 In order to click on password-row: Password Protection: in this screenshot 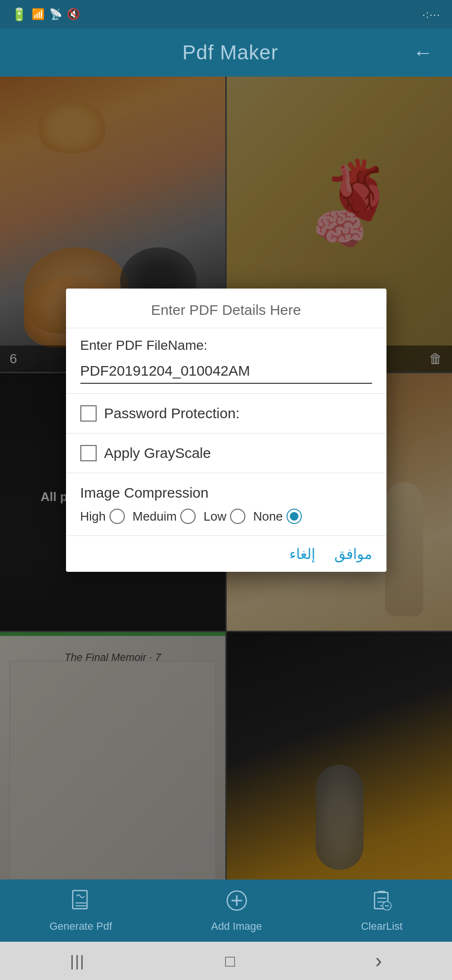, I will do `click(226, 413)`.